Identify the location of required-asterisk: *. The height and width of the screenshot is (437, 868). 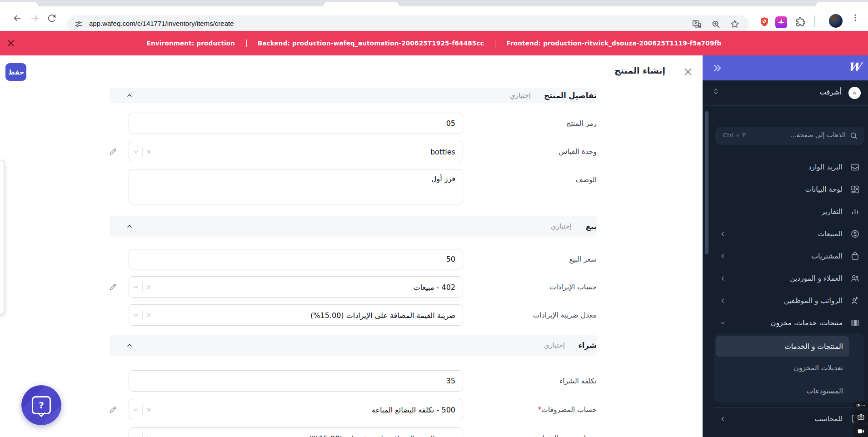
(539, 410).